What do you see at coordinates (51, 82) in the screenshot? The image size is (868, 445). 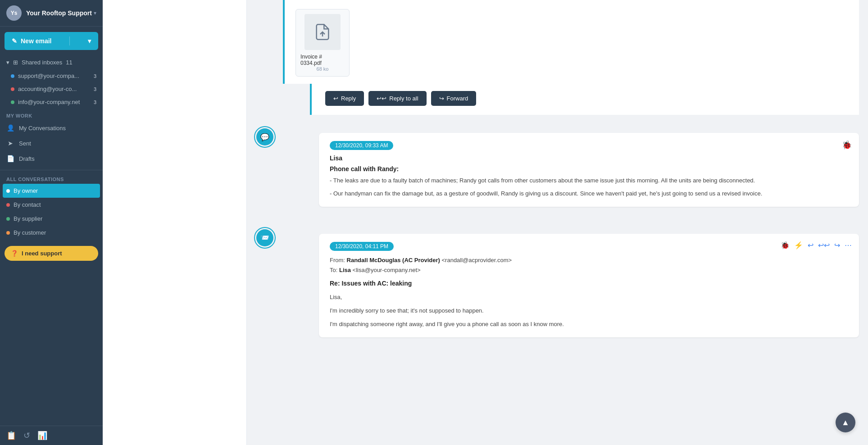 I see `shared-inboxes-section: ▾ ⊞ Shared inboxes 11 support@your-compa…` at bounding box center [51, 82].